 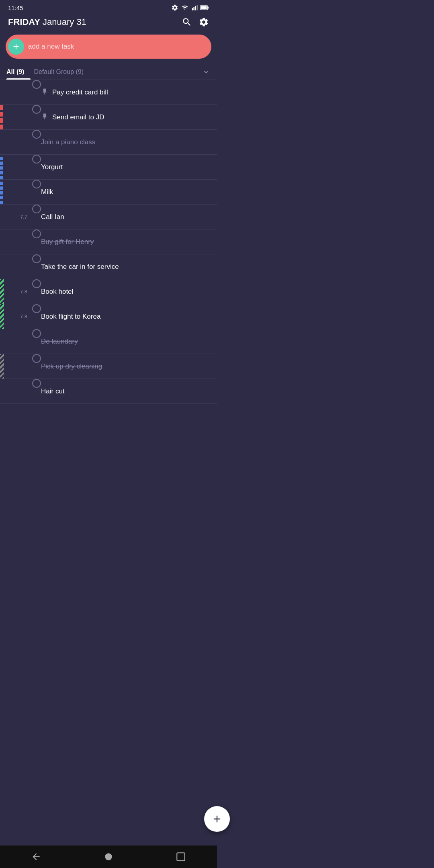 I want to click on task-text: Join a piano class, so click(x=68, y=142).